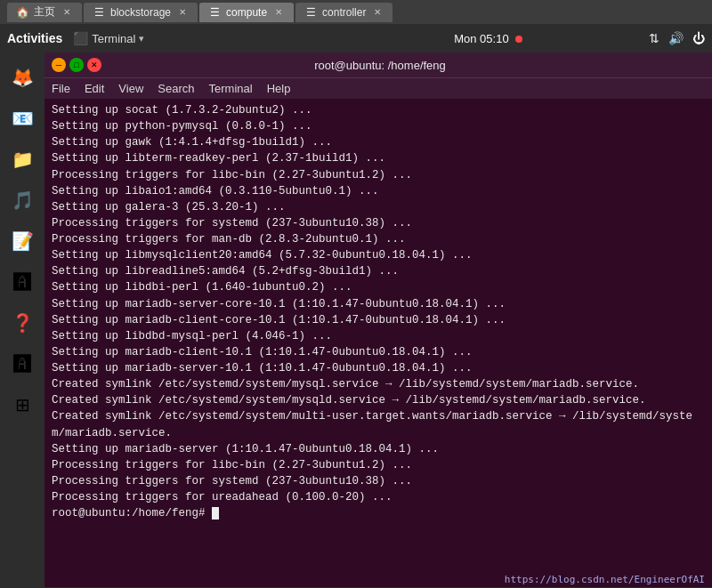 This screenshot has height=588, width=712. What do you see at coordinates (22, 77) in the screenshot?
I see `firefox-icon: 🦊` at bounding box center [22, 77].